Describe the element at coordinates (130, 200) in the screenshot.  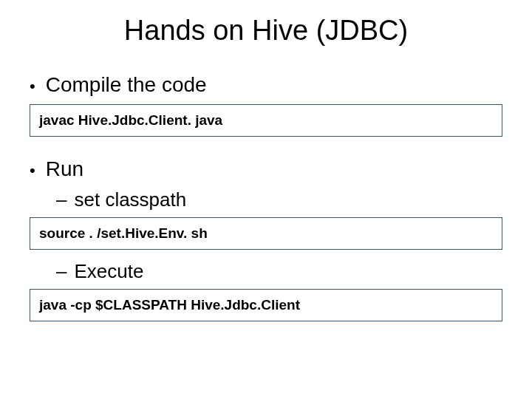
I see `bullet-setclasspath-label: set classpath` at that location.